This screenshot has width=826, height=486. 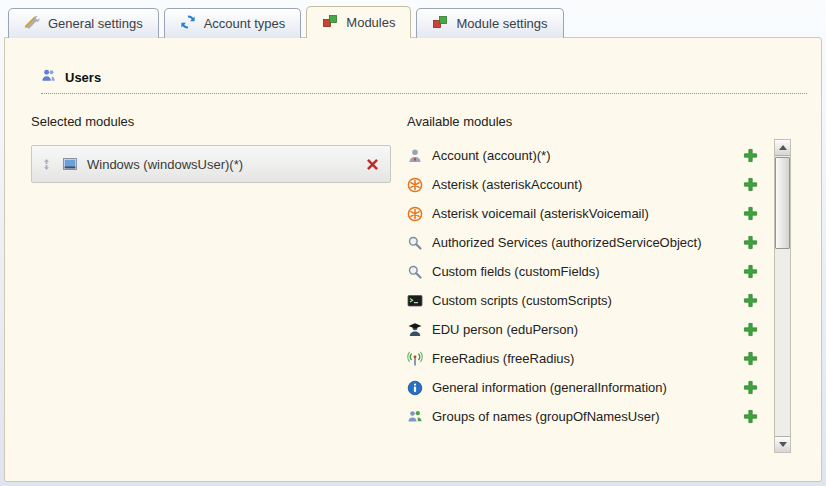 What do you see at coordinates (211, 164) in the screenshot?
I see `selected-module-row: Windows (windowsUser)(*)` at bounding box center [211, 164].